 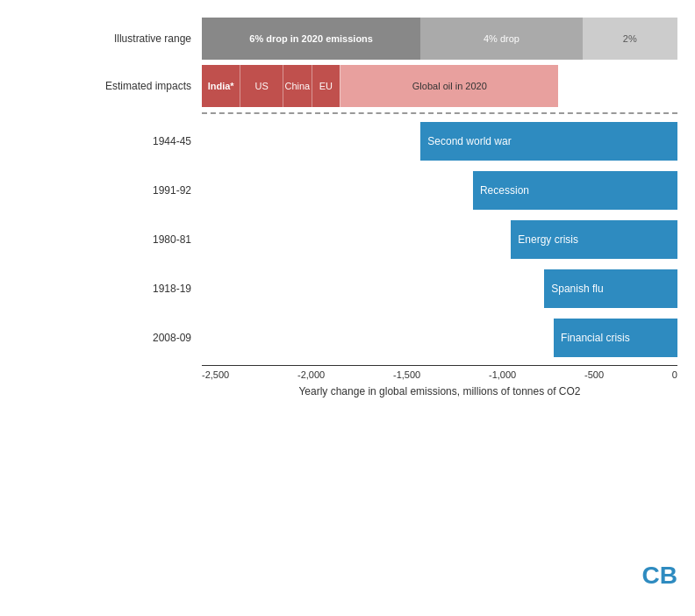 I want to click on est-bar-china: China, so click(x=297, y=86).